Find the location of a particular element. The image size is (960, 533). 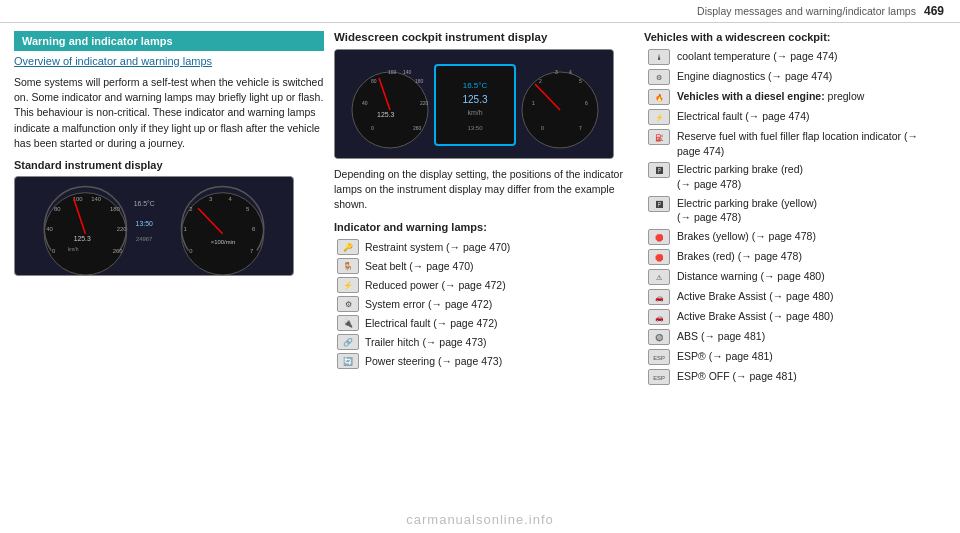

overview-link: Overview of indicator and warning lamps is located at coordinates (169, 61).